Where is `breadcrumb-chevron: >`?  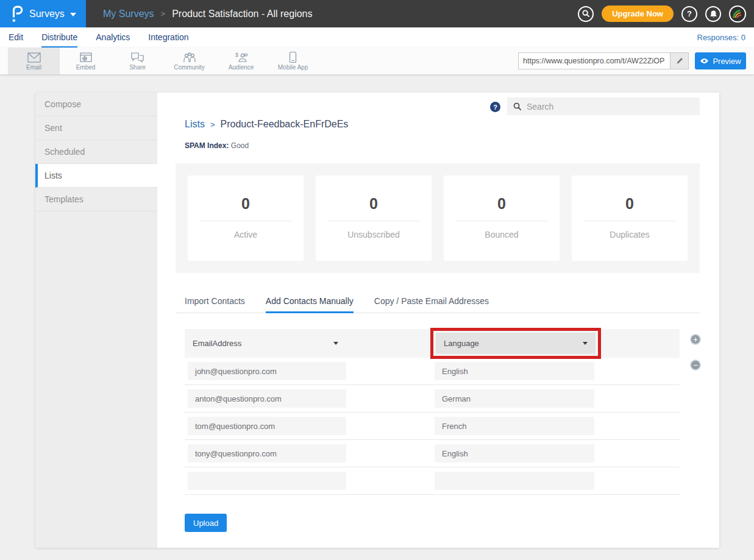 breadcrumb-chevron: > is located at coordinates (213, 124).